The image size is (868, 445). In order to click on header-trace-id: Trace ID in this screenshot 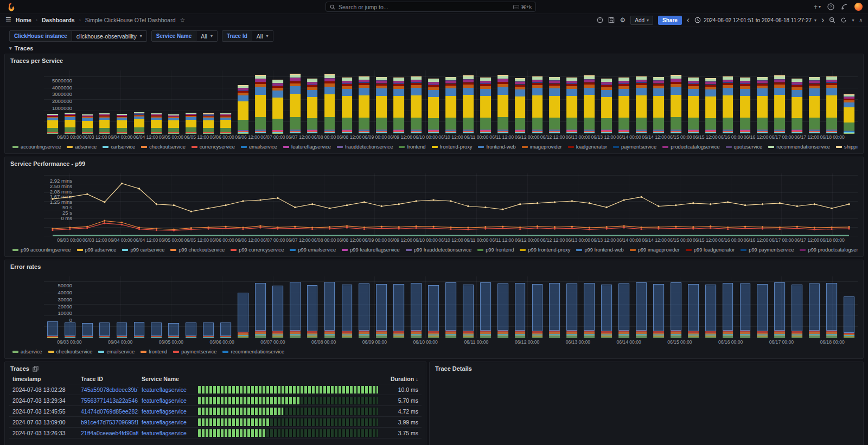, I will do `click(108, 379)`.